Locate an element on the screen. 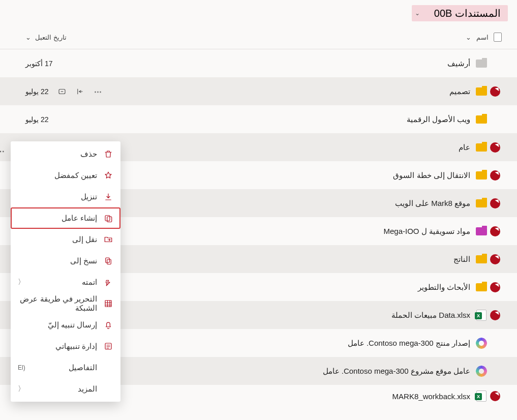 The width and height of the screenshot is (517, 420). copyto-icon is located at coordinates (108, 261).